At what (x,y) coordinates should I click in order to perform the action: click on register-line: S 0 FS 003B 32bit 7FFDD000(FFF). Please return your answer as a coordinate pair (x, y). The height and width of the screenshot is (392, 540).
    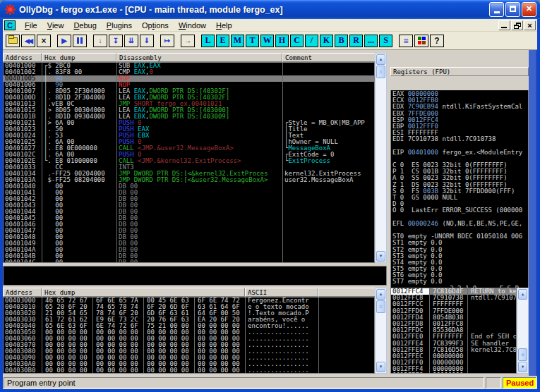
    Looking at the image, I should click on (460, 192).